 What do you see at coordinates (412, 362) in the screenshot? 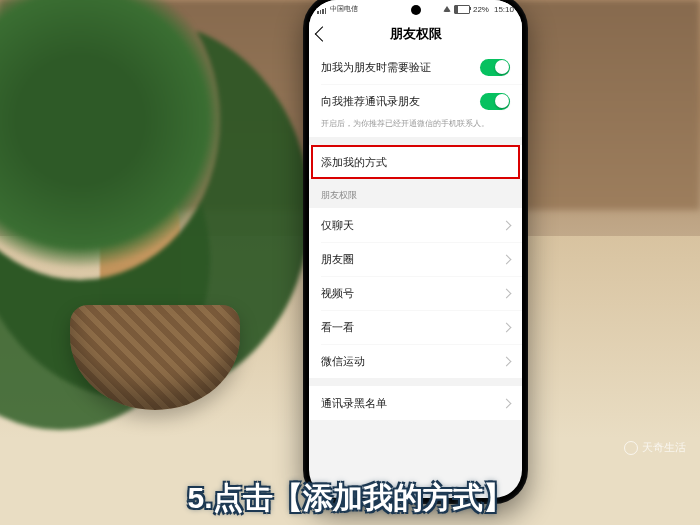
I see `row-label: 微信运动` at bounding box center [412, 362].